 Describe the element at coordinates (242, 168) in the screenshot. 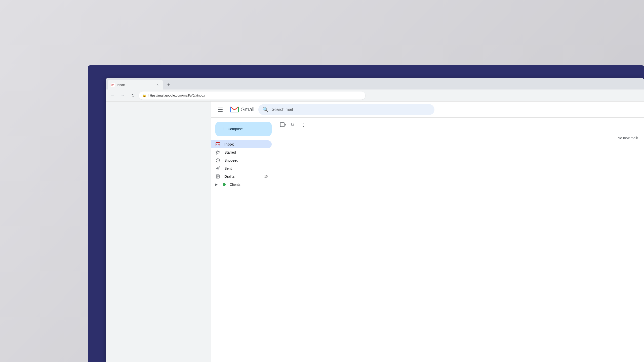

I see `sidebar-item-sent: Sent` at that location.